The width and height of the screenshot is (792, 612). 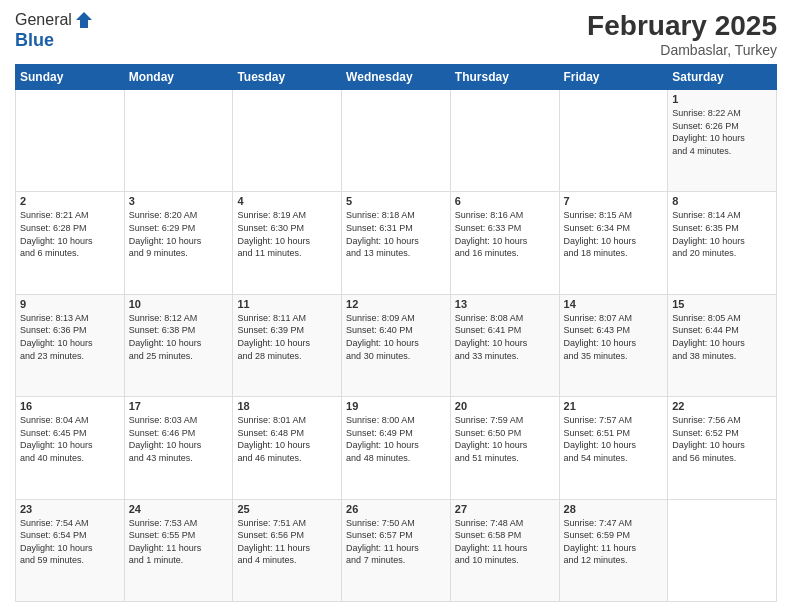 I want to click on day-number: 11, so click(x=287, y=304).